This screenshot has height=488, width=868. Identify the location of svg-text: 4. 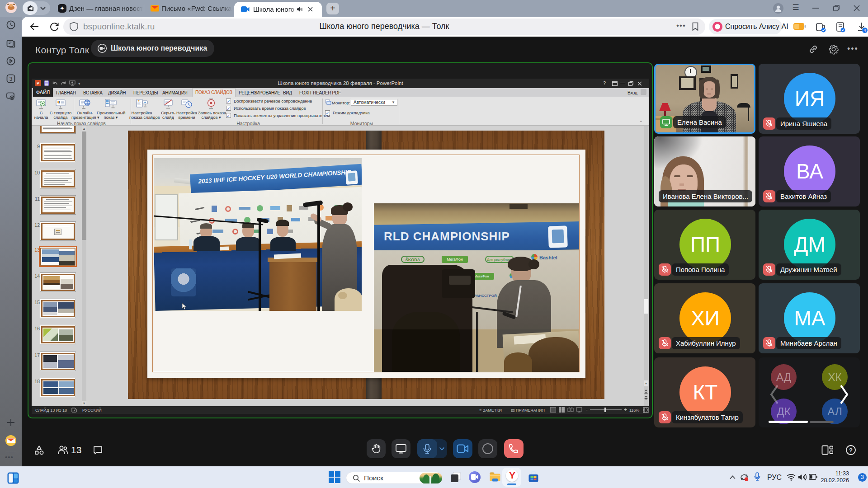
(864, 30).